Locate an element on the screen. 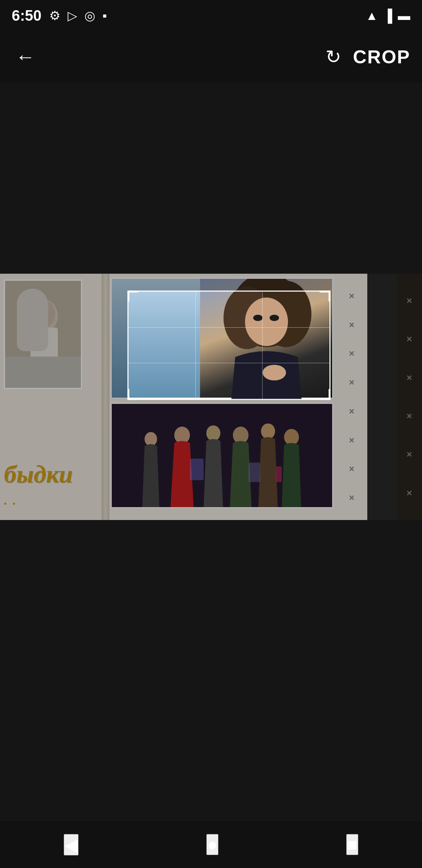 The height and width of the screenshot is (868, 422). nav-home-button: ● is located at coordinates (213, 845).